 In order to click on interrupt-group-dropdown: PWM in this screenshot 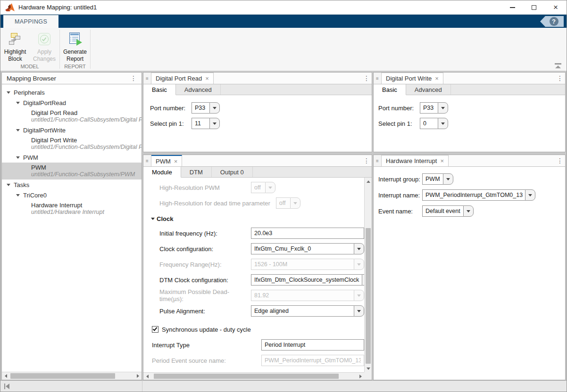, I will do `click(477, 179)`.